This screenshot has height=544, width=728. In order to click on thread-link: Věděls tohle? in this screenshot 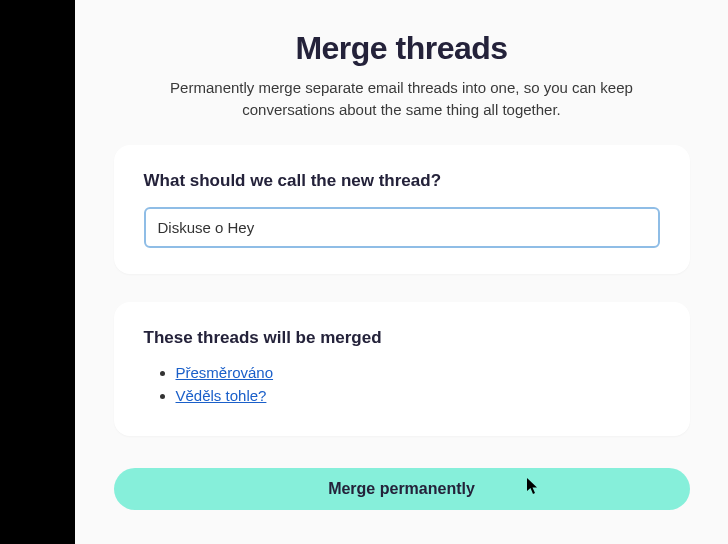, I will do `click(222, 396)`.